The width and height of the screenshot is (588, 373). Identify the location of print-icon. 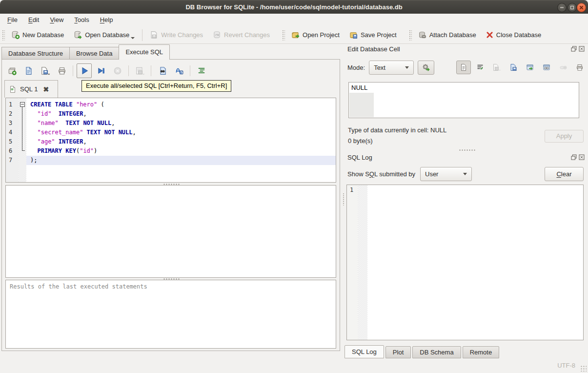
(580, 67).